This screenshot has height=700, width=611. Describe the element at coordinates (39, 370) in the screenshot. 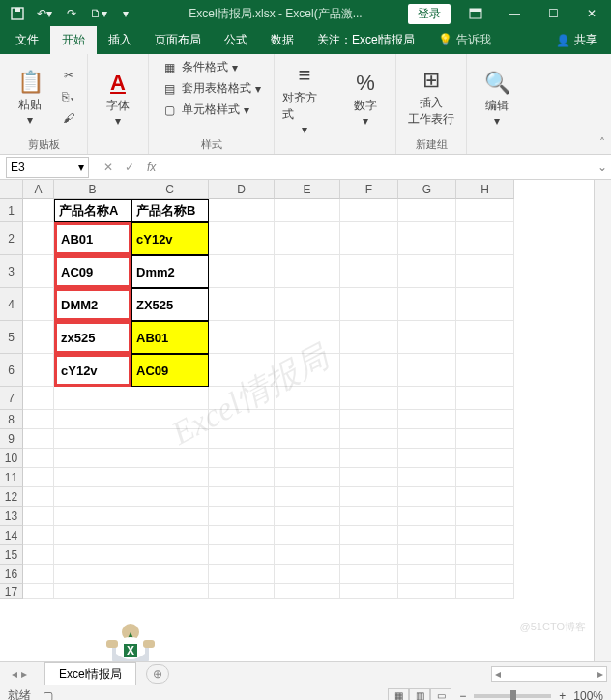

I see `cell-A6` at that location.